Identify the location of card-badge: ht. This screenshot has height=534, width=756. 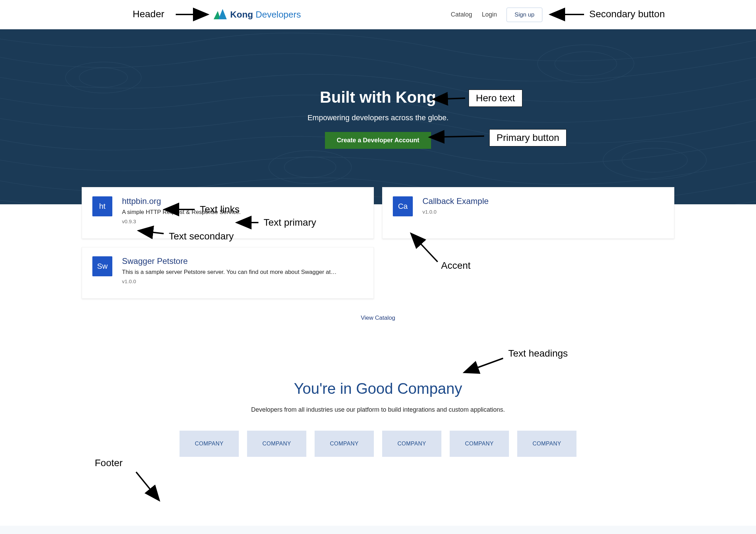
(102, 206).